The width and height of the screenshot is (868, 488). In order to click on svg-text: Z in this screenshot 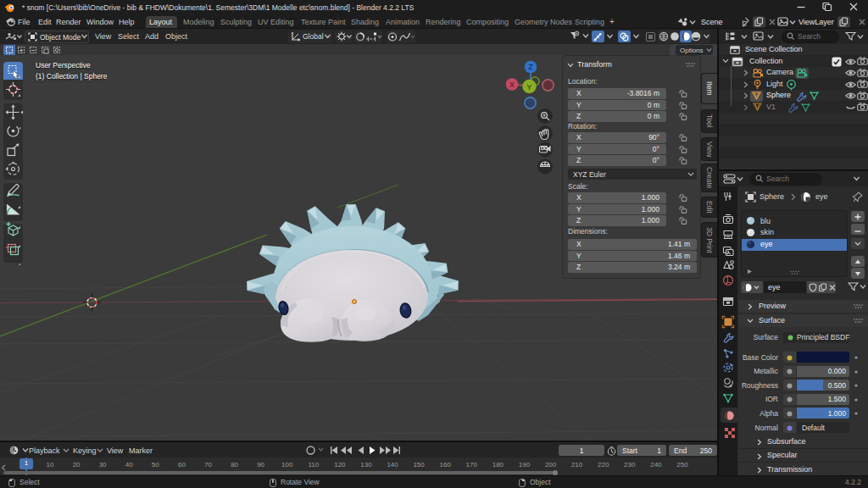, I will do `click(531, 67)`.